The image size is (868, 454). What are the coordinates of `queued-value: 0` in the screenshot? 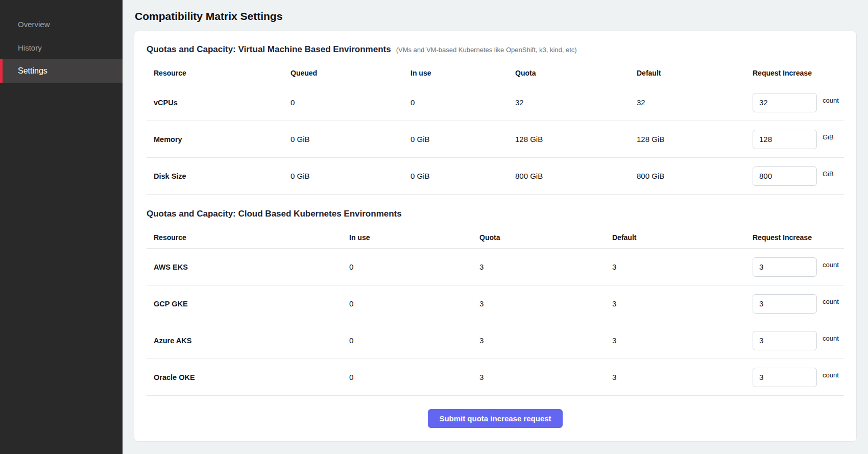 It's located at (350, 102).